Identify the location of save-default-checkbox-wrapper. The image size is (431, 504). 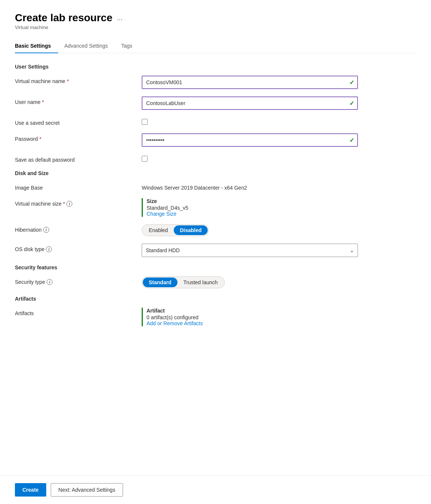
(279, 158).